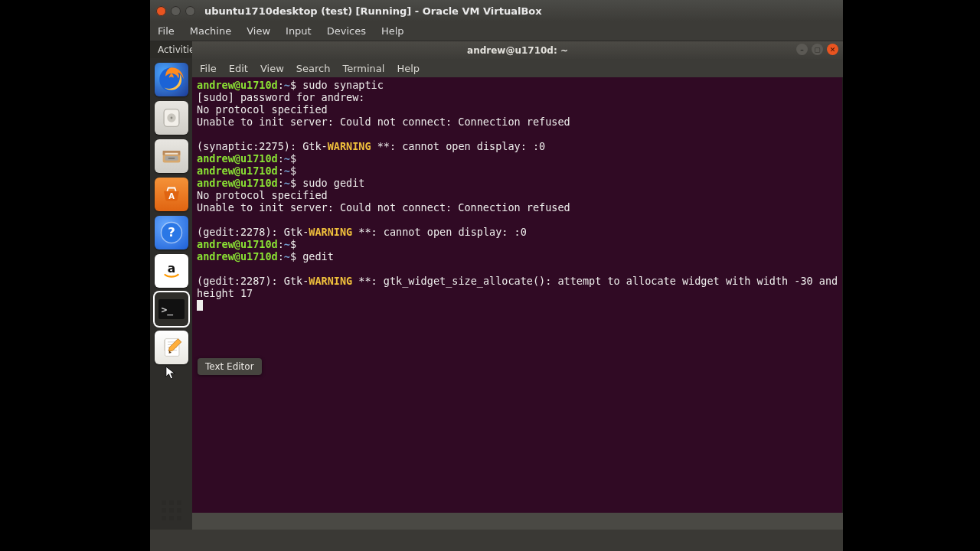 Image resolution: width=980 pixels, height=551 pixels. Describe the element at coordinates (176, 11) in the screenshot. I see `vb-minimize-icon` at that location.